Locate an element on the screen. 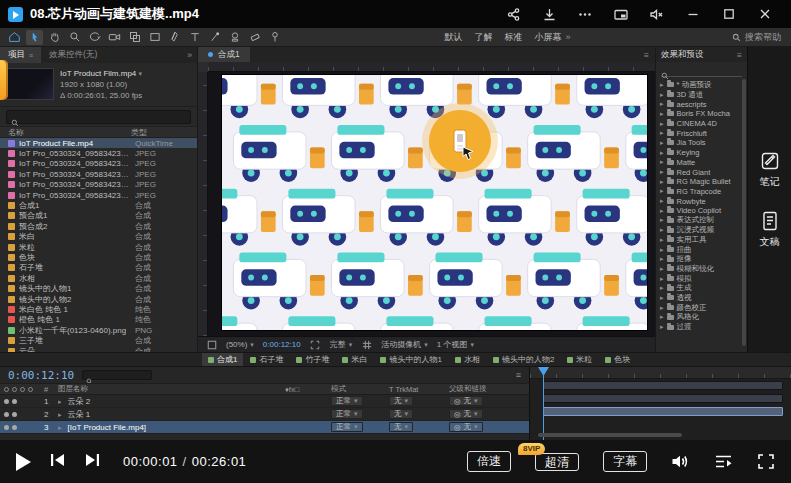  grid-guides-icon is located at coordinates (366, 344).